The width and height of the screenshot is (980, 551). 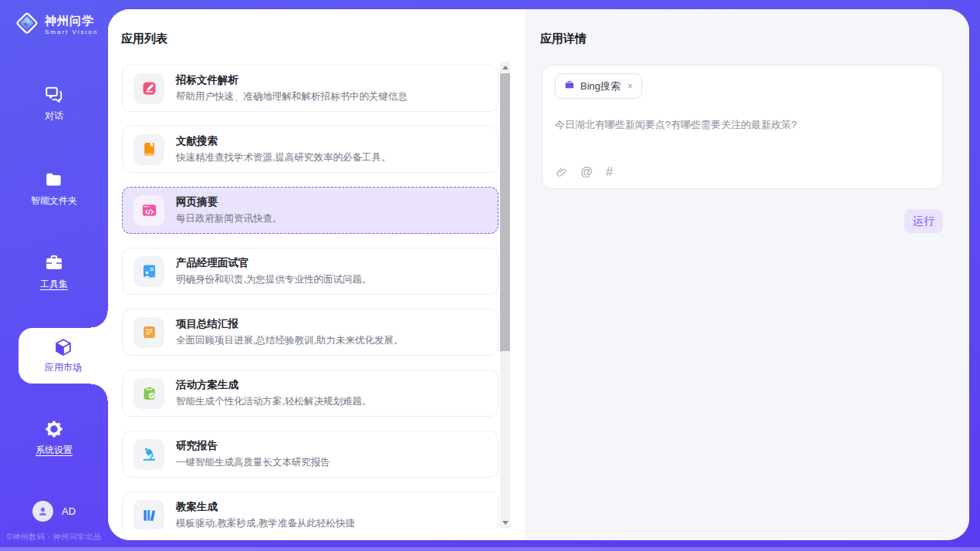 I want to click on triangle-down-icon, so click(x=505, y=523).